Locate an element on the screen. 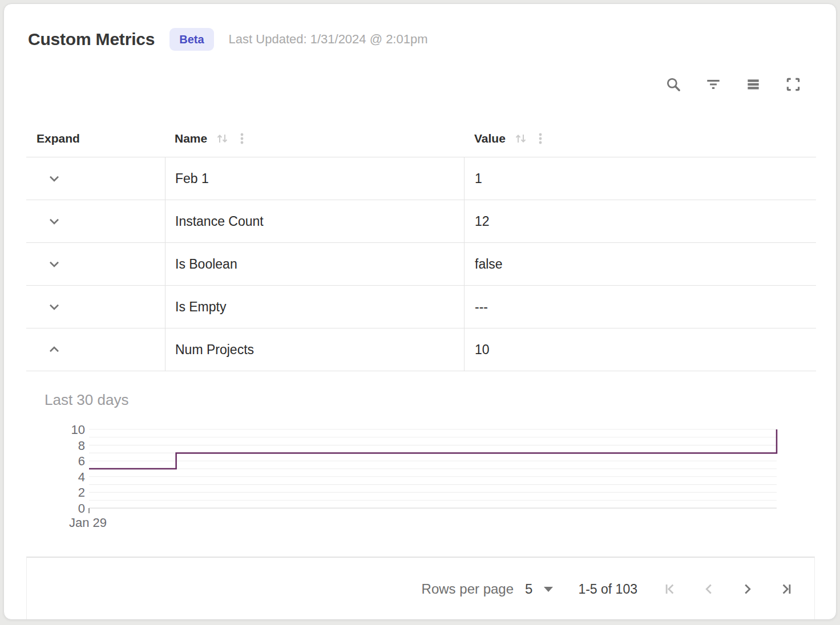 The image size is (840, 625). pager is located at coordinates (728, 589).